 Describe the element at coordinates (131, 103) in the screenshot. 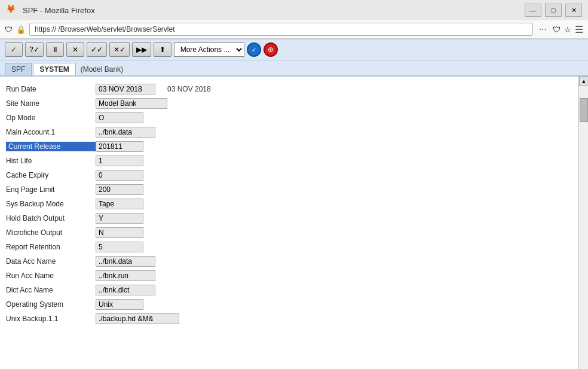

I see `site-name-input` at that location.